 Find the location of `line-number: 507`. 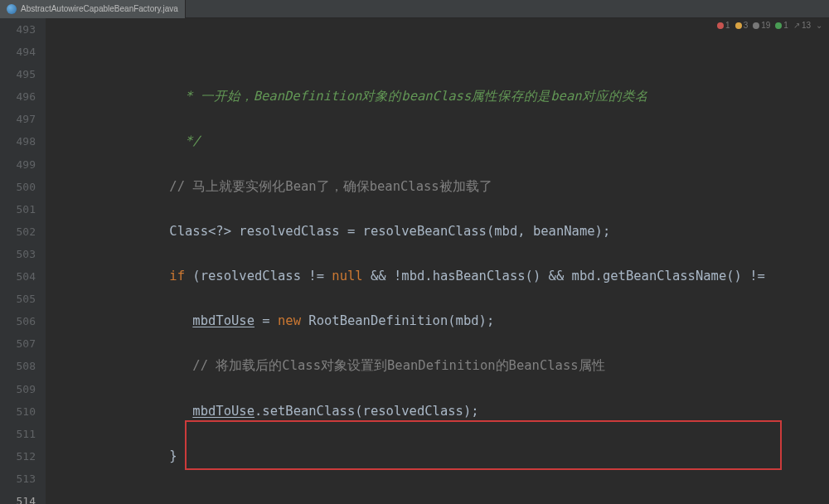

line-number: 507 is located at coordinates (18, 343).